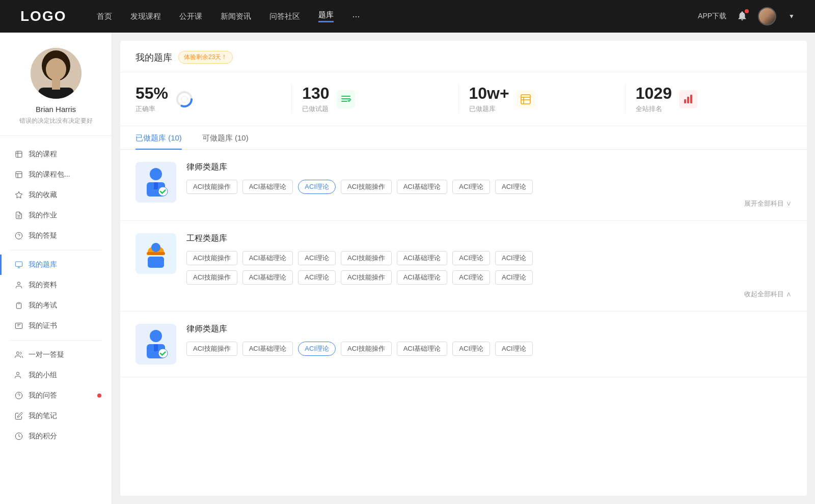 The image size is (815, 504). I want to click on sidebar-item-homework: 我的作业, so click(56, 215).